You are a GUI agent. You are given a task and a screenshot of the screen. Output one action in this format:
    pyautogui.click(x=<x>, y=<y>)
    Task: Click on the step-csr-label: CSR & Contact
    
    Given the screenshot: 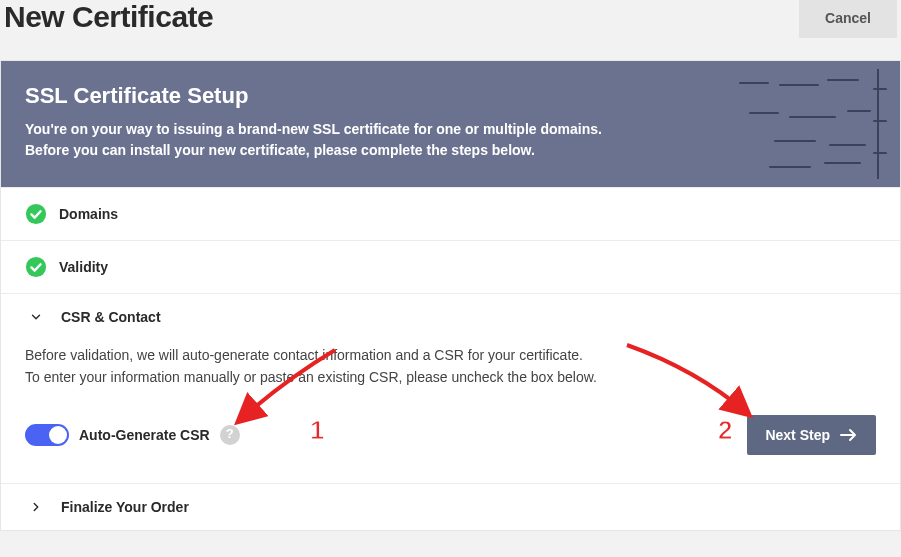 What is the action you would take?
    pyautogui.click(x=111, y=317)
    